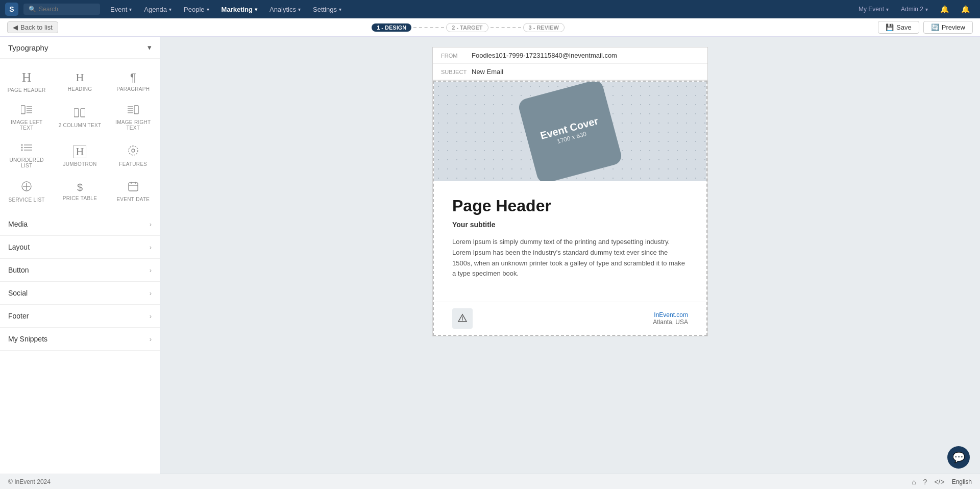 The width and height of the screenshot is (980, 489). I want to click on page-header-icon: H, so click(27, 78).